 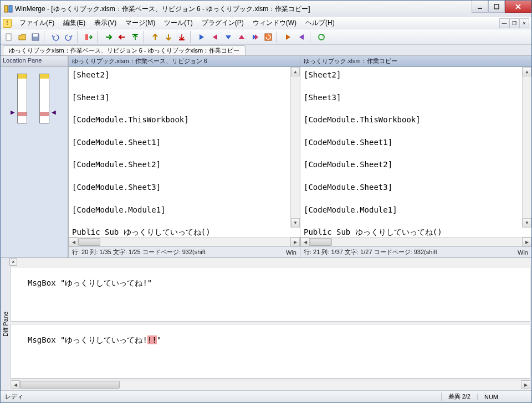 What do you see at coordinates (22, 99) in the screenshot?
I see `location-bar-left` at bounding box center [22, 99].